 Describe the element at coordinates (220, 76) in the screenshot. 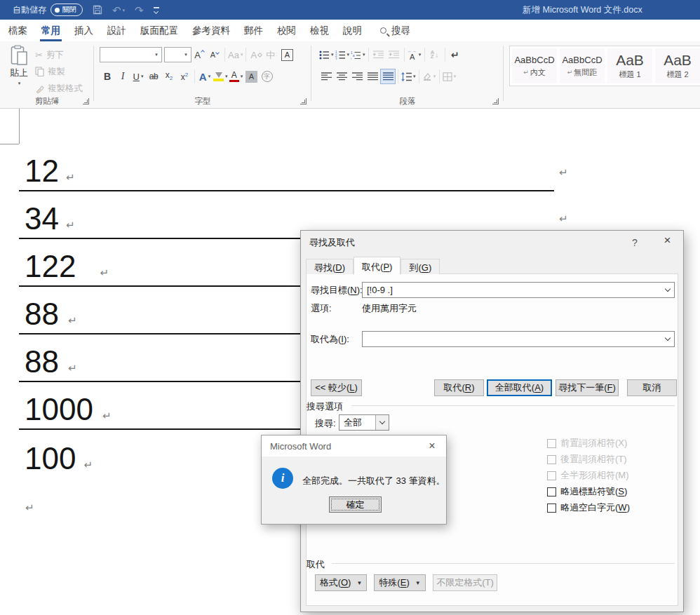

I see `highlight-button: ▾` at that location.